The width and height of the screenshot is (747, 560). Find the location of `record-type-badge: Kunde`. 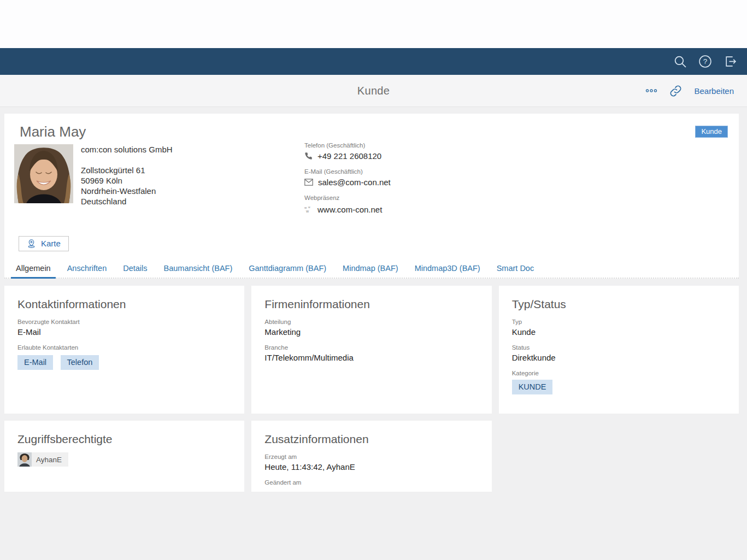

record-type-badge: Kunde is located at coordinates (711, 132).